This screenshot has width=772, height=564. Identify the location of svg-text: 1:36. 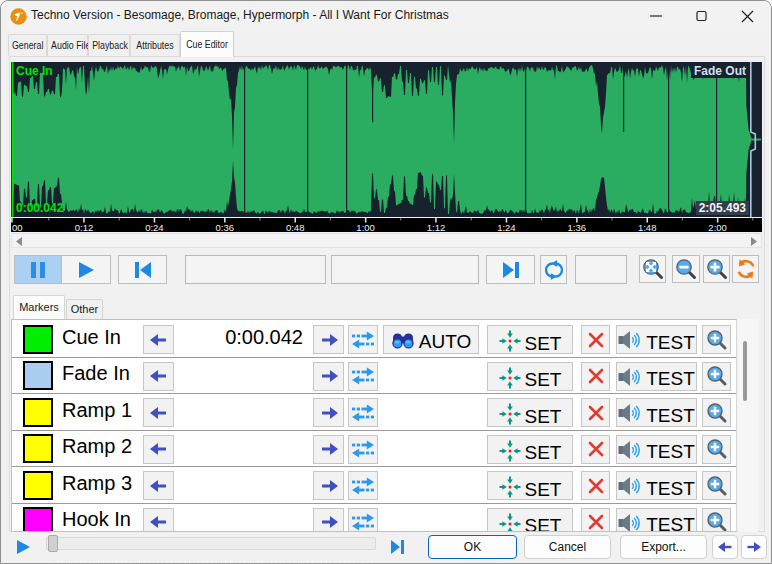
(578, 228).